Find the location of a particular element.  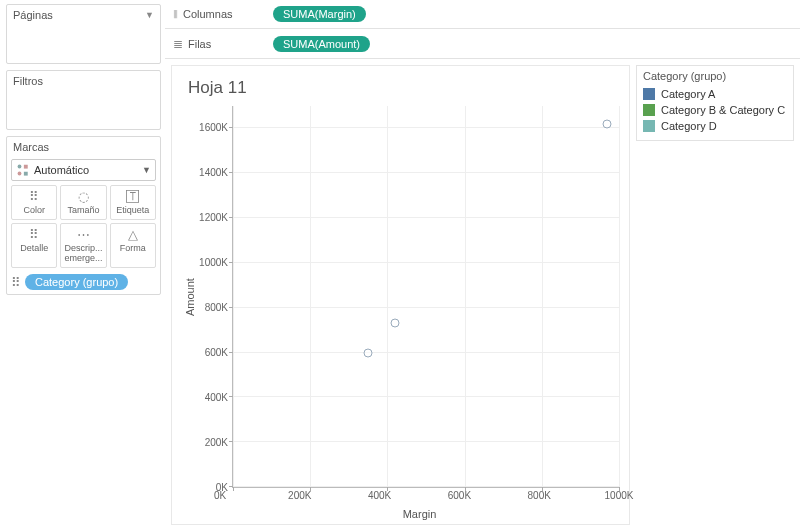

marks-tooltip-button: ⋯Descrip... emerge... is located at coordinates (83, 246).